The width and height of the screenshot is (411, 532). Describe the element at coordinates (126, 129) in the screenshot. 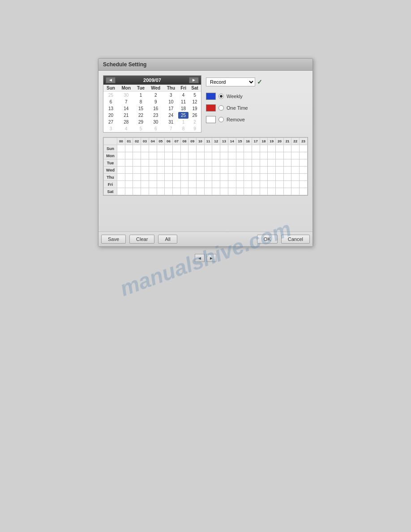

I see `calendar-day: 4` at that location.